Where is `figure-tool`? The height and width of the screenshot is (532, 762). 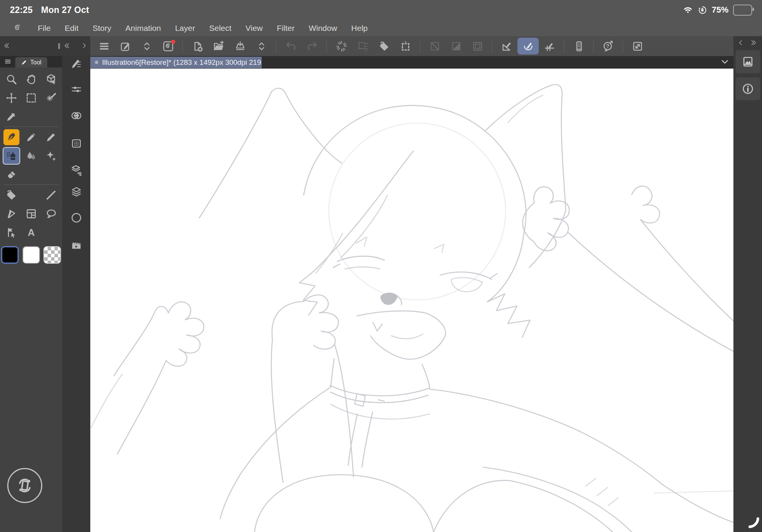
figure-tool is located at coordinates (51, 195).